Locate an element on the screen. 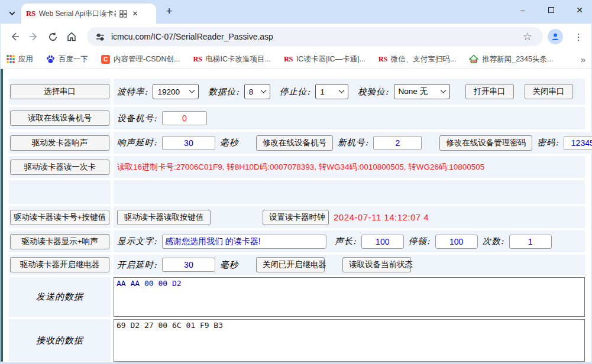 Image resolution: width=592 pixels, height=364 pixels. select-port-button: 选择串口 is located at coordinates (60, 92).